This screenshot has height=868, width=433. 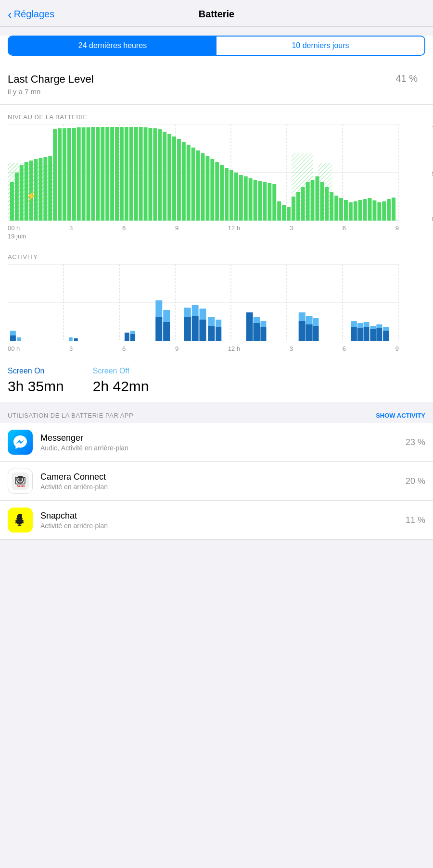 I want to click on screen-off-stat: Screen Off 2h 42mn, so click(x=121, y=381).